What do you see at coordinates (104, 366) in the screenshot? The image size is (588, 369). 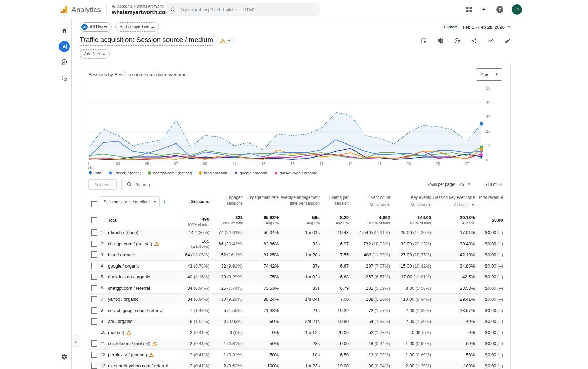 I see `row-number: 13` at bounding box center [104, 366].